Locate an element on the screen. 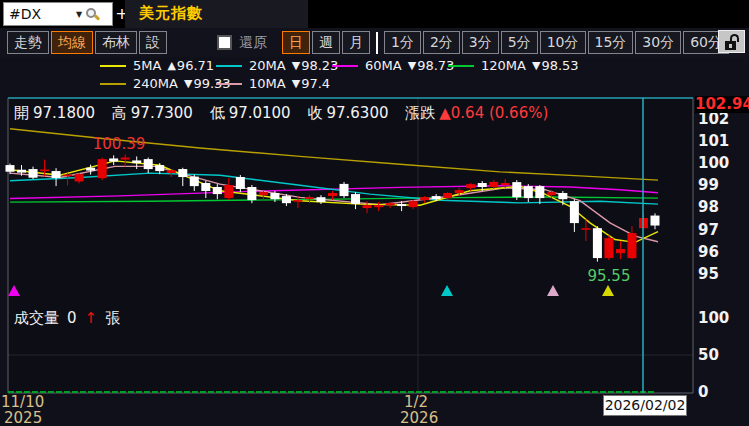  restore-checkbox-group: 還原 is located at coordinates (242, 43).